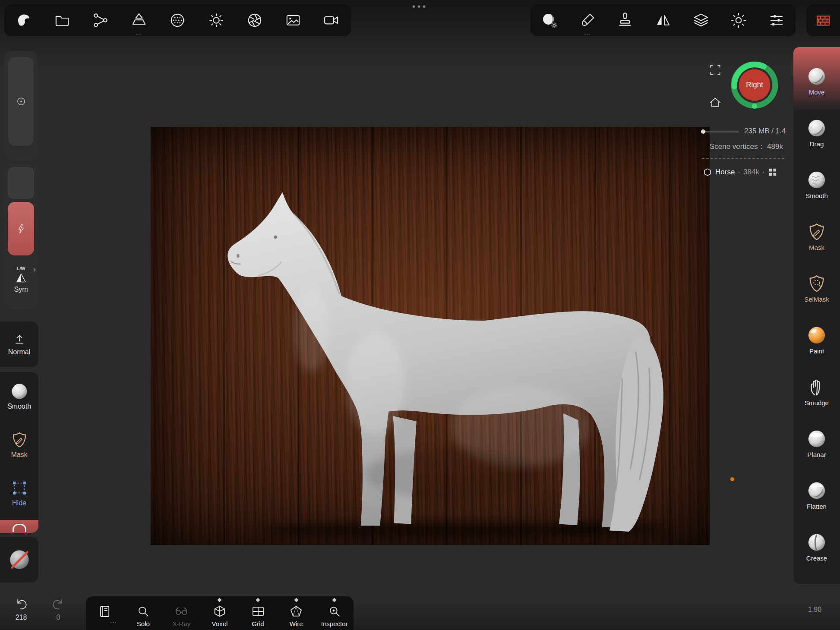 This screenshot has width=840, height=630. Describe the element at coordinates (817, 125) in the screenshot. I see `tool-drag: Drag` at that location.